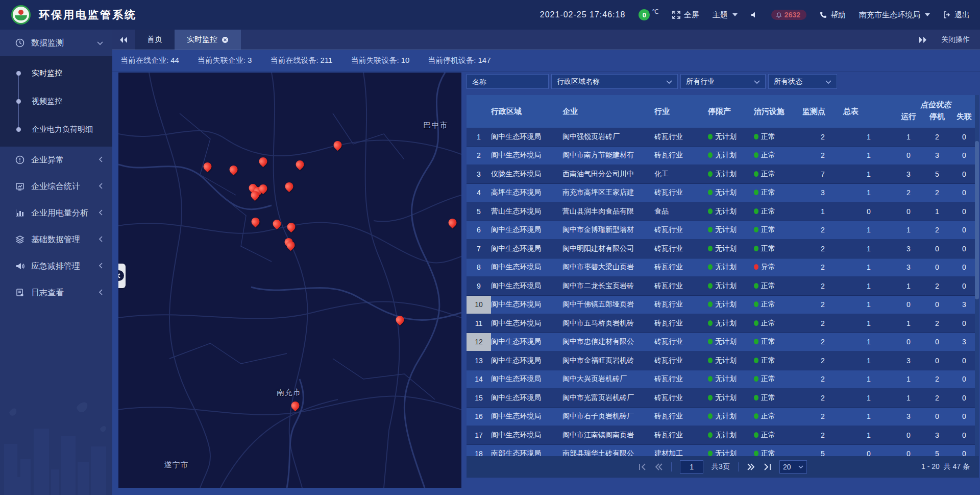 The width and height of the screenshot is (980, 495). What do you see at coordinates (723, 211) in the screenshot?
I see `table-row: 5营山生态环境局营山县润丰肉食品有限食品无计划正常10010` at bounding box center [723, 211].